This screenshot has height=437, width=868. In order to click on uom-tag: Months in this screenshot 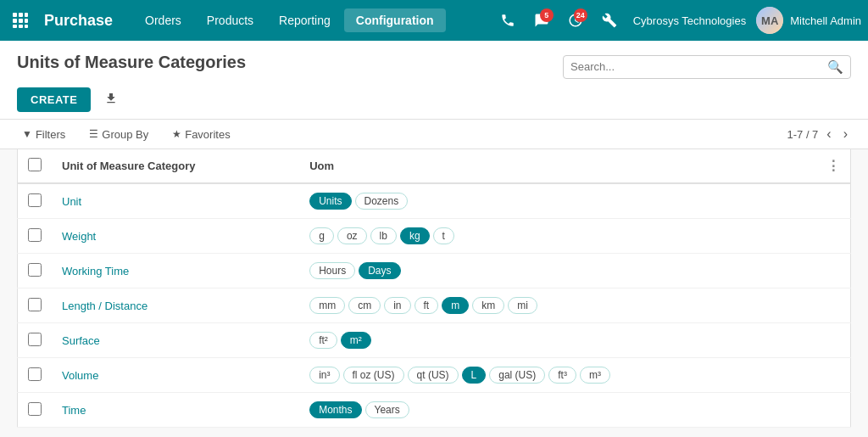, I will do `click(336, 410)`.